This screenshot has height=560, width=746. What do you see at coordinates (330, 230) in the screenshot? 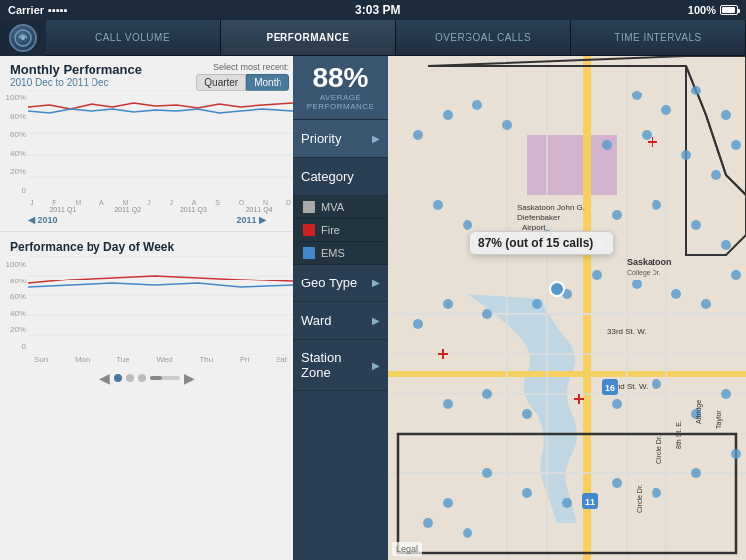
I see `fire-label: Fire` at bounding box center [330, 230].